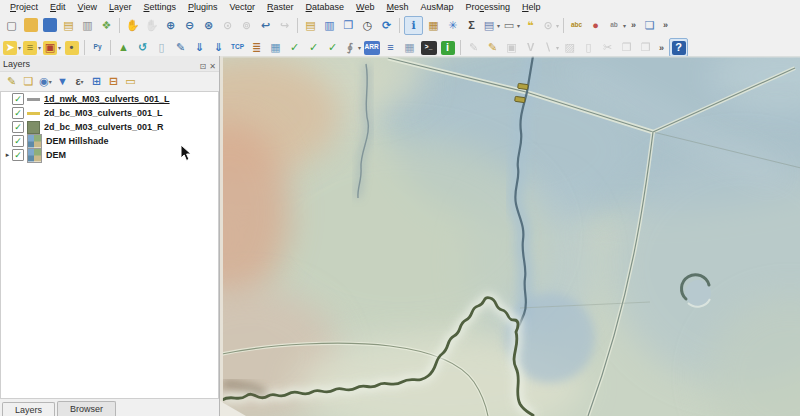 The width and height of the screenshot is (800, 416). What do you see at coordinates (110, 127) in the screenshot?
I see `layer-row-2d_bc_M03_culverts_001_R: ✓2d_bc_M03_culverts_001_R` at bounding box center [110, 127].